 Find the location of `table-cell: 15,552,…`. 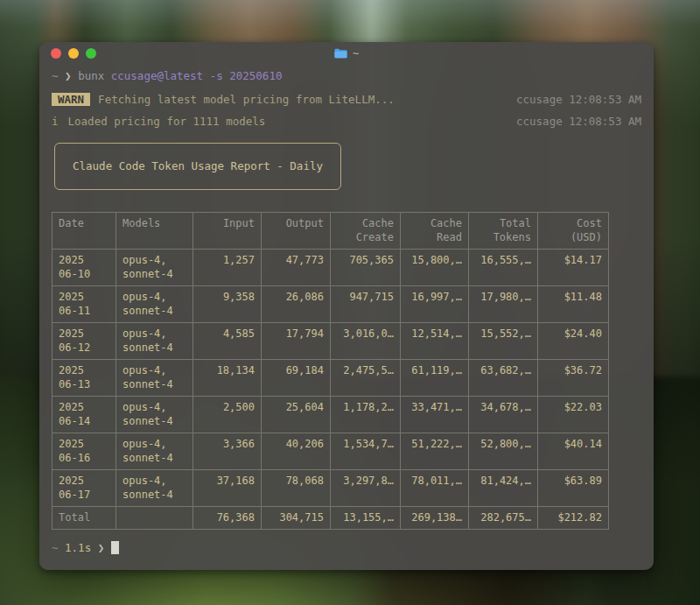

table-cell: 15,552,… is located at coordinates (504, 341).